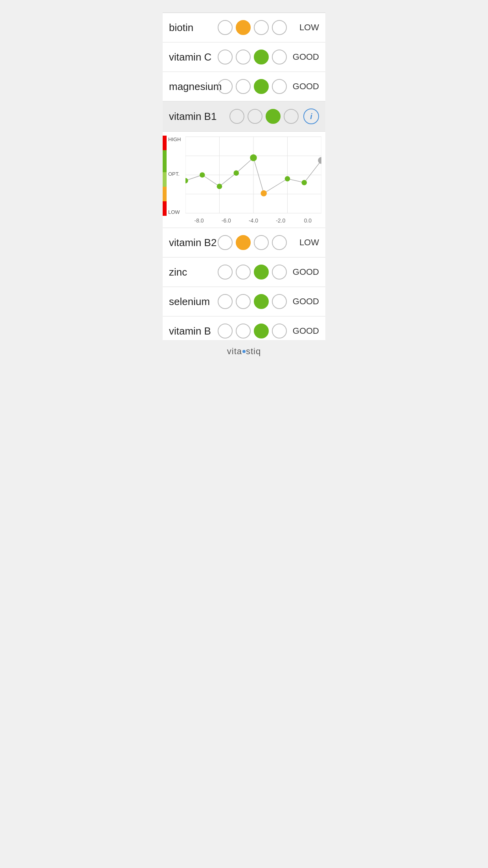 The height and width of the screenshot is (868, 488). Describe the element at coordinates (165, 208) in the screenshot. I see `y-bar-low-red` at that location.